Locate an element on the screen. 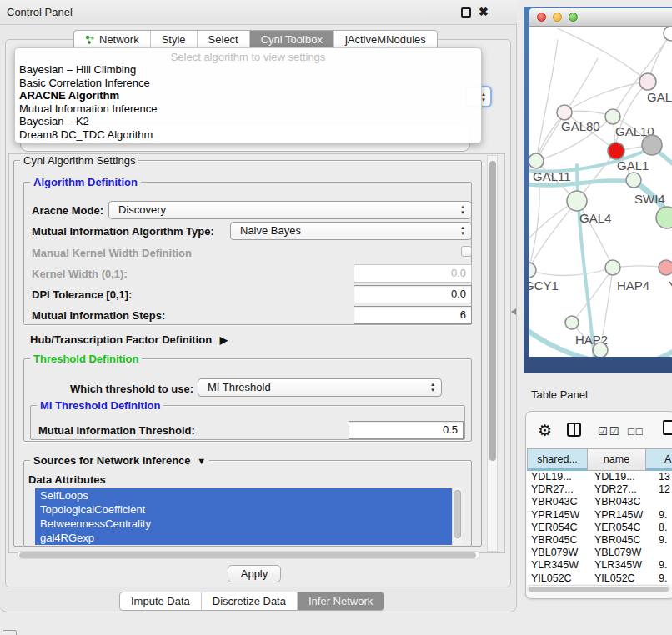 This screenshot has height=635, width=672. new-table-icon is located at coordinates (667, 428).